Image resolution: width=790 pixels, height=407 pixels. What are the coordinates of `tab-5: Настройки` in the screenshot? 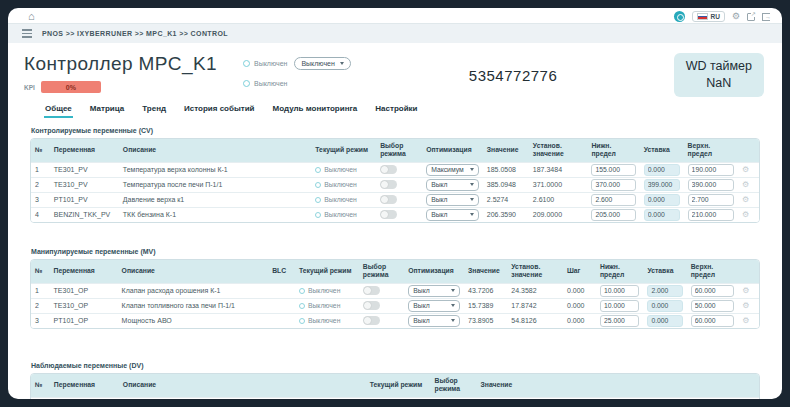 It's located at (396, 109).